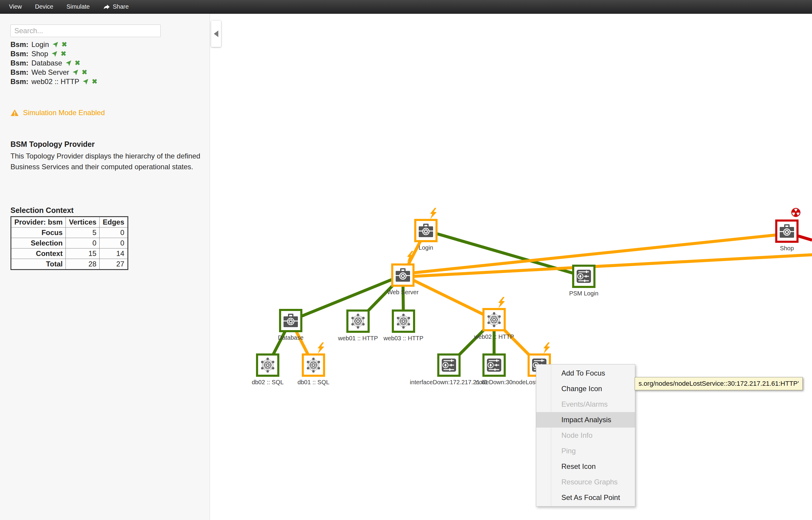 This screenshot has height=520, width=812. What do you see at coordinates (40, 45) in the screenshot?
I see `focus-item-label: Login` at bounding box center [40, 45].